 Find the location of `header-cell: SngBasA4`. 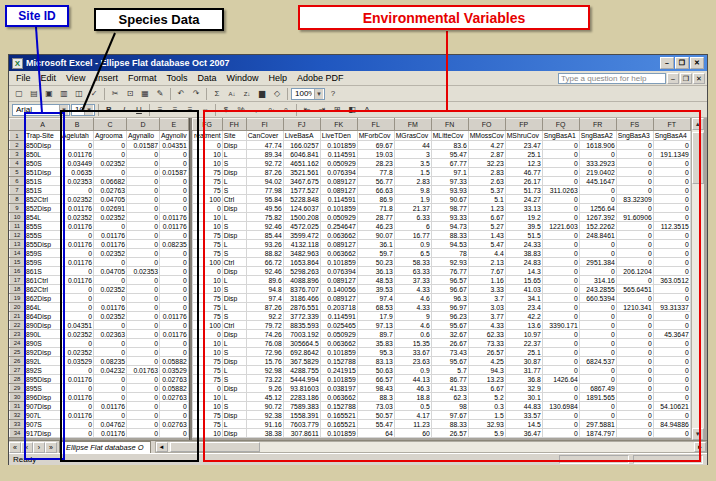

header-cell: SngBasA4 is located at coordinates (672, 136).